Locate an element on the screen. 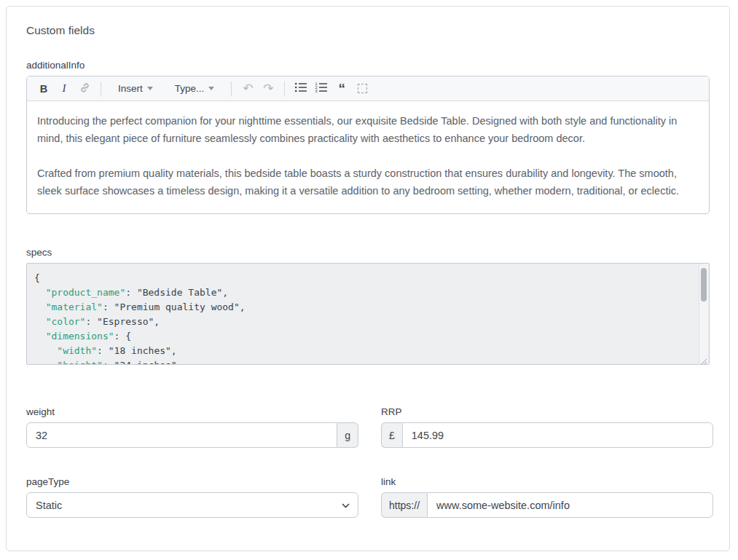  weight-field: weight g is located at coordinates (192, 427).